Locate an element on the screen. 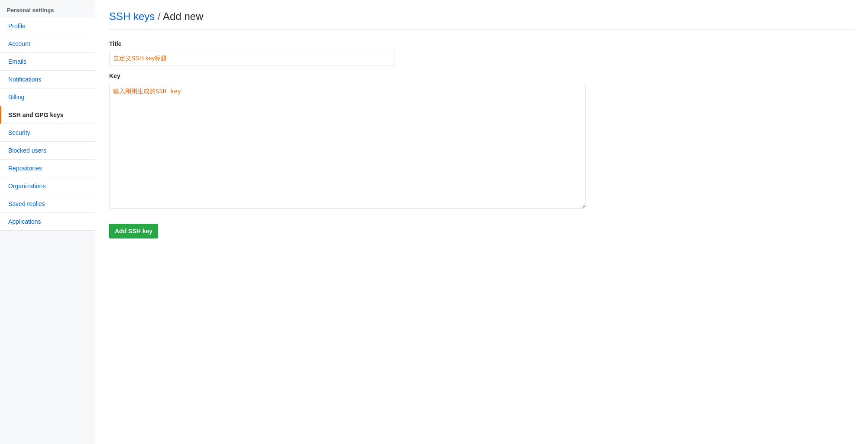 Image resolution: width=868 pixels, height=444 pixels. sidebar-item-blocked-users: Blocked users is located at coordinates (48, 150).